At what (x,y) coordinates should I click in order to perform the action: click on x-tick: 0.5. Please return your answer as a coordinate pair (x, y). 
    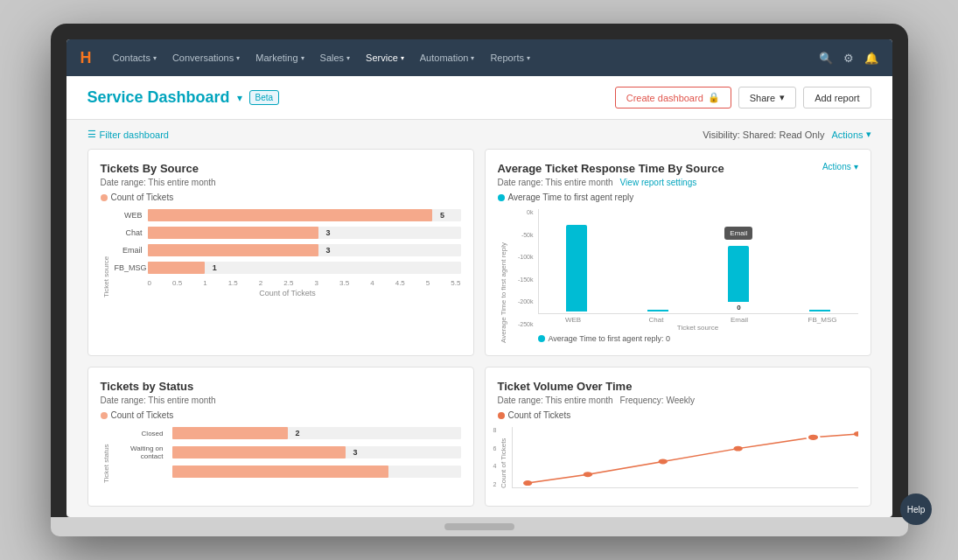
    Looking at the image, I should click on (177, 284).